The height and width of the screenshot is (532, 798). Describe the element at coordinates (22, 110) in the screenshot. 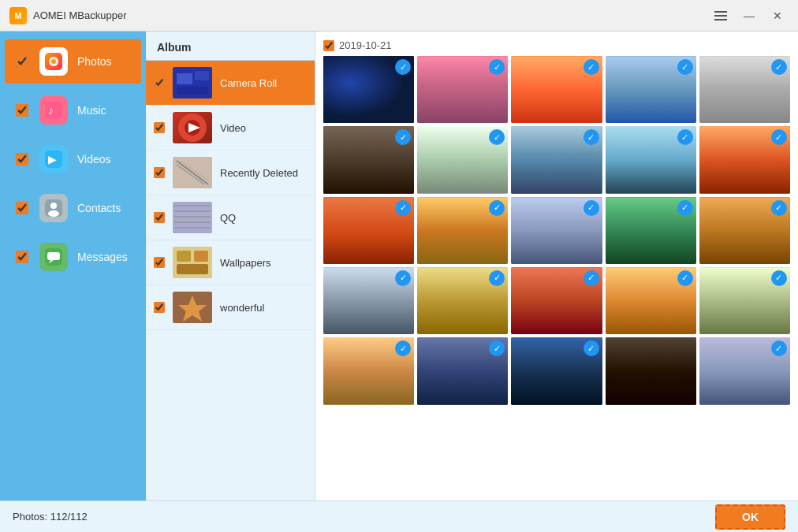

I see `music-checkbox` at that location.